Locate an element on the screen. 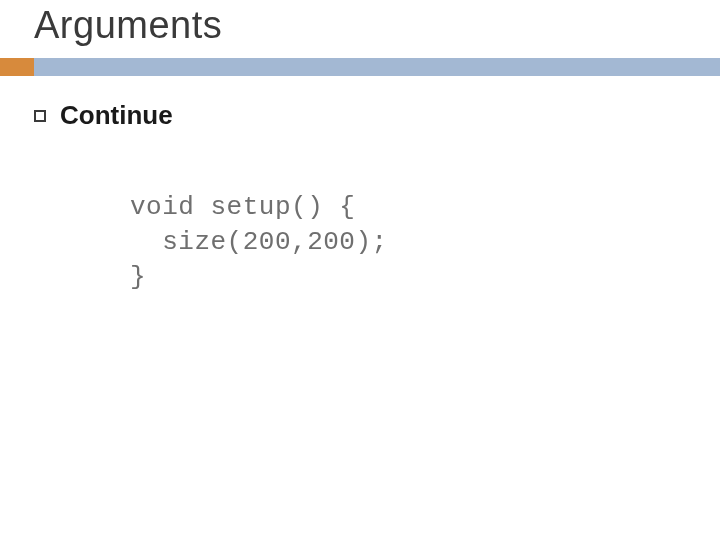 Image resolution: width=720 pixels, height=540 pixels. title-underline-accent is located at coordinates (17, 67).